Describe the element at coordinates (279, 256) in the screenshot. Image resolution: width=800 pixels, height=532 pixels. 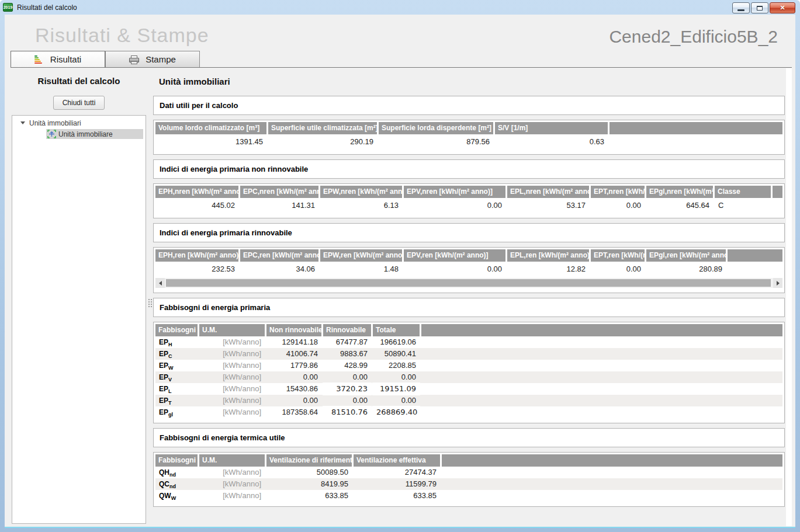
I see `column-header: EPC,ren [kWh/(m² anno)]` at that location.